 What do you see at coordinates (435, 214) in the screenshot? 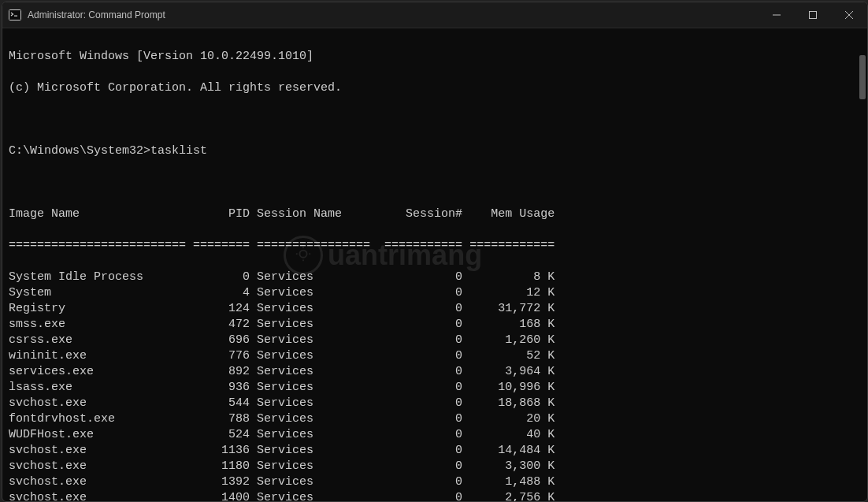
I see `table-header: Image Name PID Session Name Session# Mem…` at bounding box center [435, 214].